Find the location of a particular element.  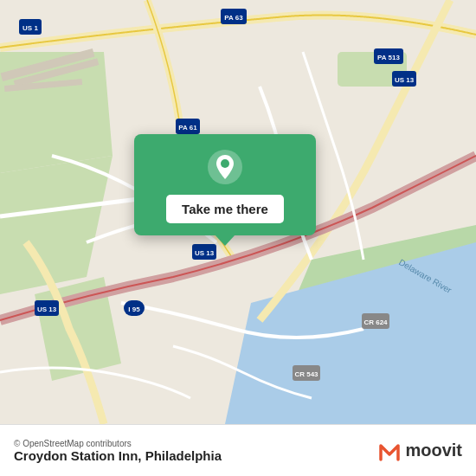

location-pin-icon is located at coordinates (225, 167).